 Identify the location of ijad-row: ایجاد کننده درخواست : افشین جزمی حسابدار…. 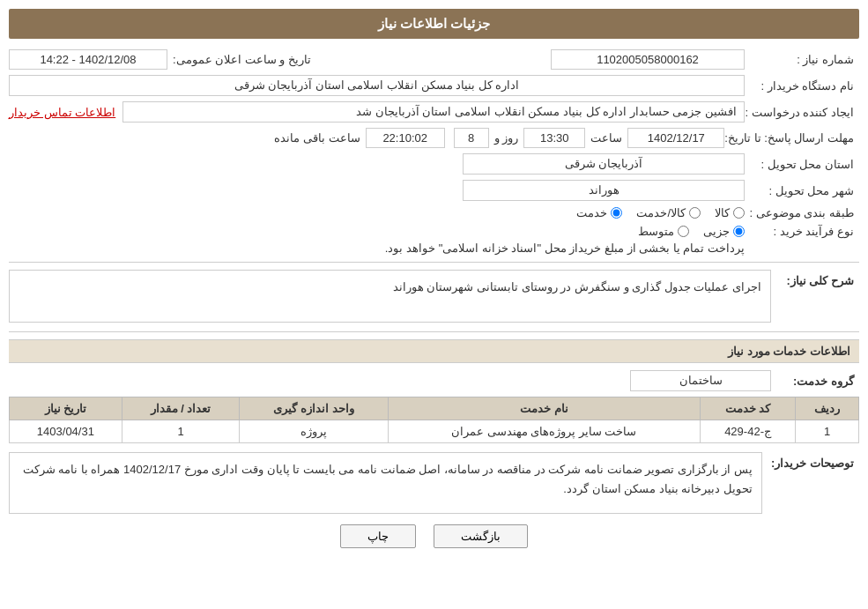
(434, 112).